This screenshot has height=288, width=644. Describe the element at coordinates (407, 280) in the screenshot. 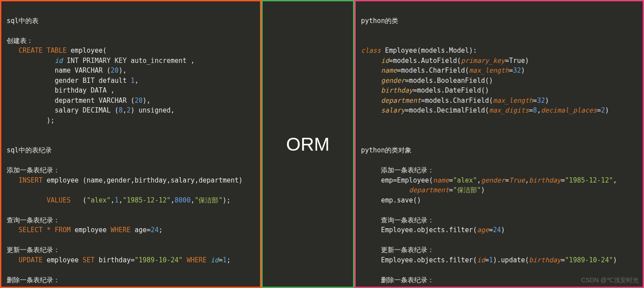

I see `py-d-label: 删除一条表纪录：` at that location.